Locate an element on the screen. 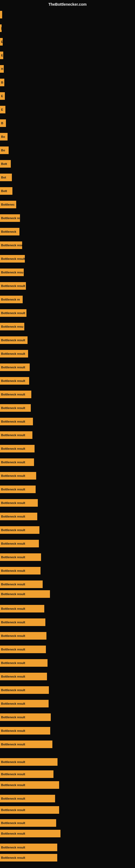 The image size is (135, 868). bar-label-41: Bottleneck result is located at coordinates (13, 557).